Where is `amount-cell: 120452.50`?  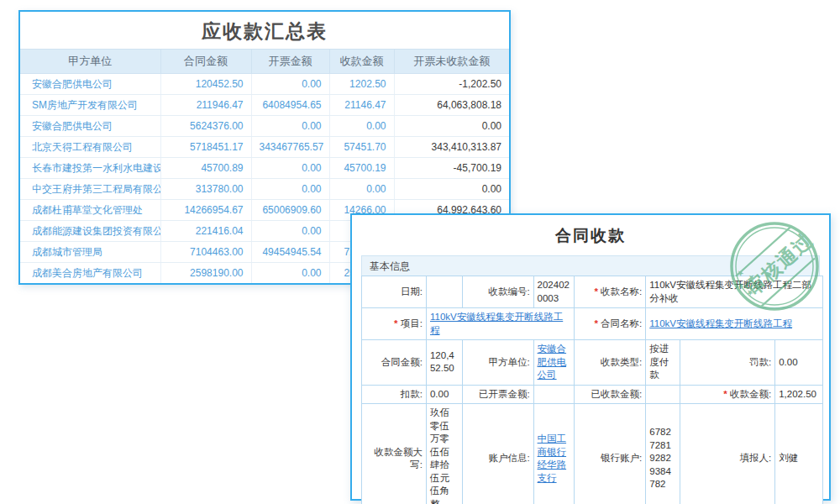 amount-cell: 120452.50 is located at coordinates (206, 84).